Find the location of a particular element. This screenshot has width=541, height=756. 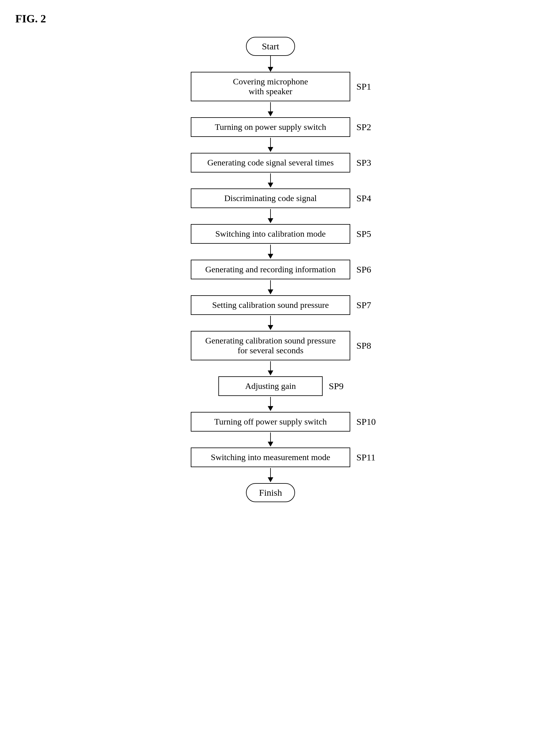

step-sp5-row: Switching into calibration mode SP5 is located at coordinates (270, 234).